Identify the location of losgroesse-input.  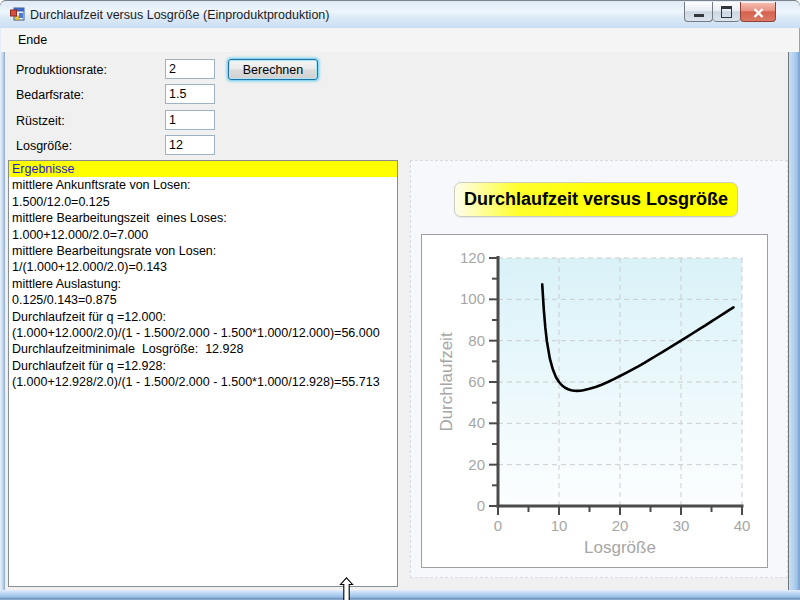
(190, 145).